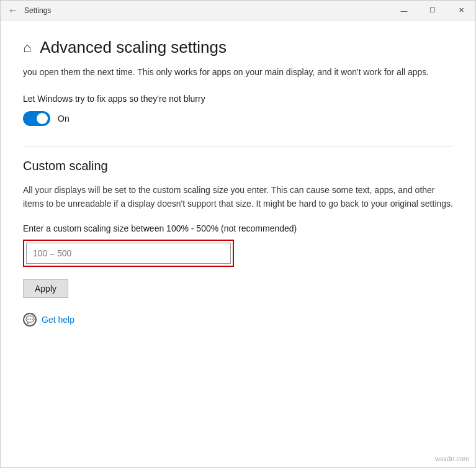  What do you see at coordinates (128, 253) in the screenshot?
I see `scaling-input` at bounding box center [128, 253].